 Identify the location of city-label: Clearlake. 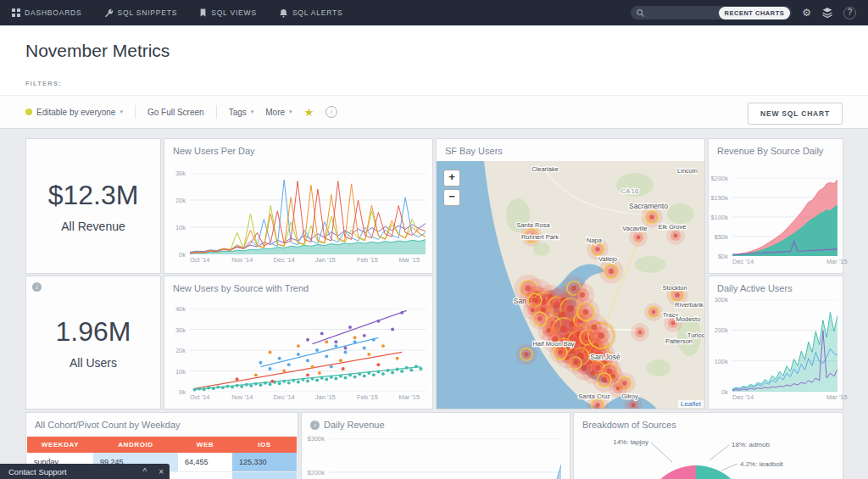
(545, 170).